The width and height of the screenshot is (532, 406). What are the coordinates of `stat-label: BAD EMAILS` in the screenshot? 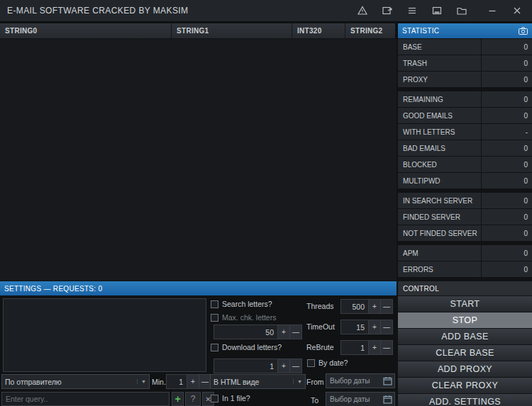 It's located at (440, 148).